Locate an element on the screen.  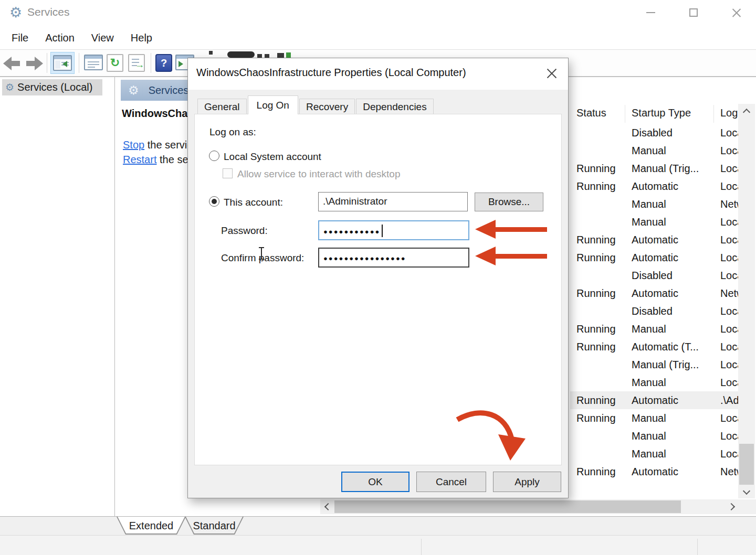
table-row: Manual (Trig...Loca is located at coordinates (655, 365).